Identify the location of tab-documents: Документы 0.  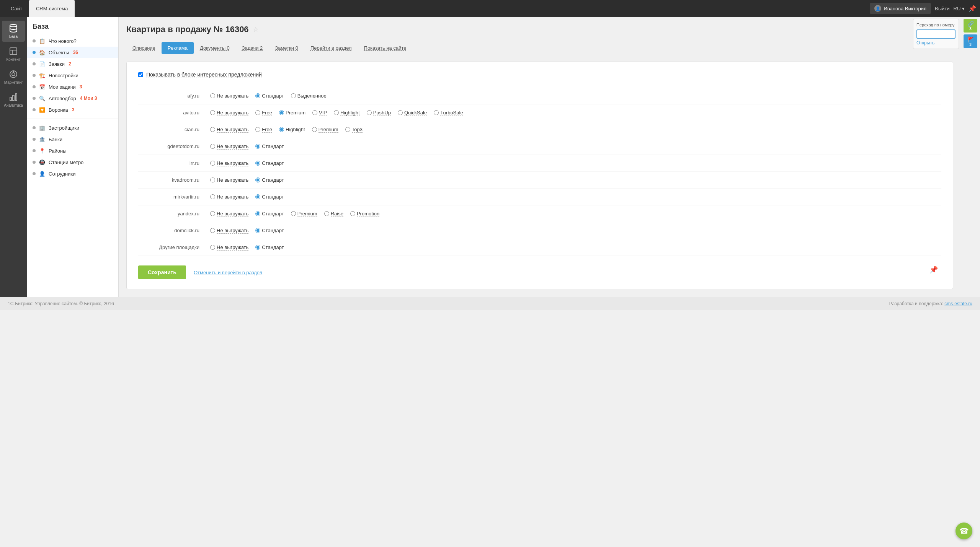
(215, 48).